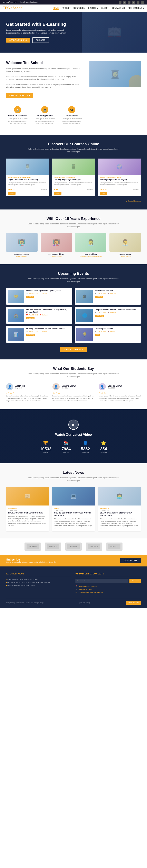 Image resolution: width=147 pixels, height=868 pixels. I want to click on partner-logo-2: PARTNER, so click(53, 547).